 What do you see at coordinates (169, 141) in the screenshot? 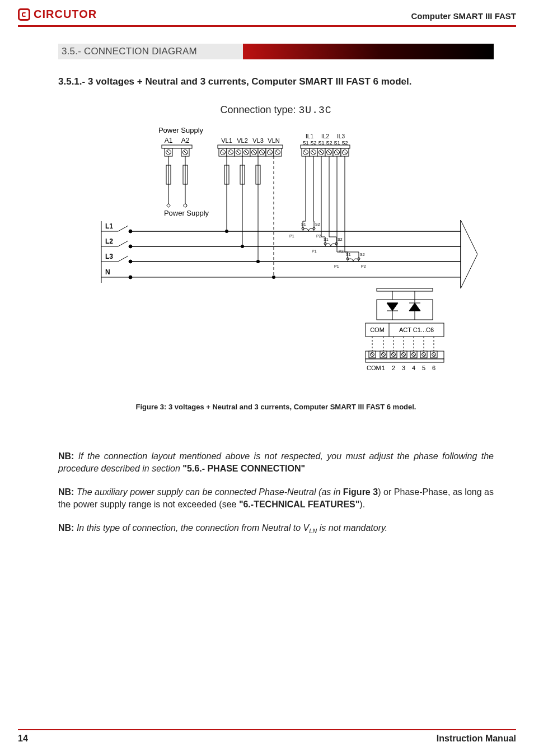
I see `label-a1: A1` at bounding box center [169, 141].